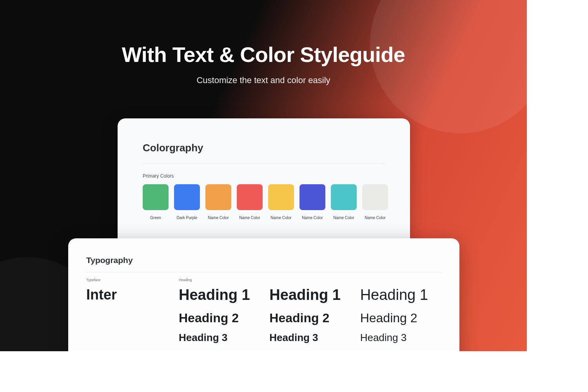  I want to click on swatch-row: GreenDark PurpleName ColorName ColorName…, so click(264, 202).